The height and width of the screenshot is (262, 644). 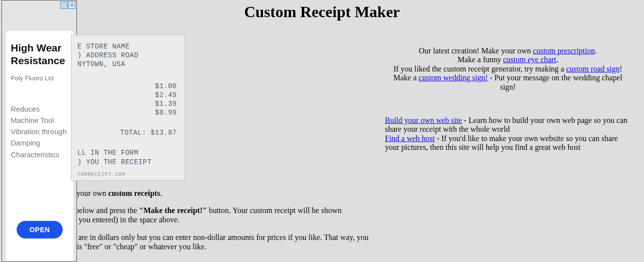 What do you see at coordinates (593, 69) in the screenshot?
I see `link-custom-road-sign: custom road sign` at bounding box center [593, 69].